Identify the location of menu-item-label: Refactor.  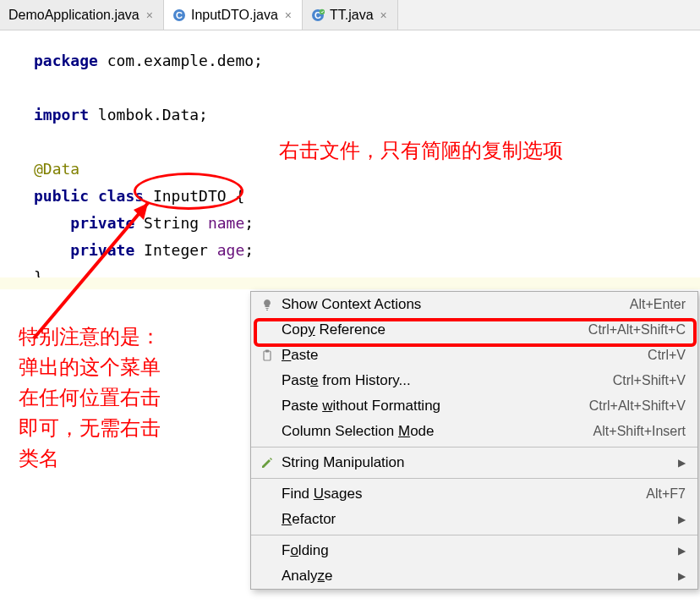
(468, 519).